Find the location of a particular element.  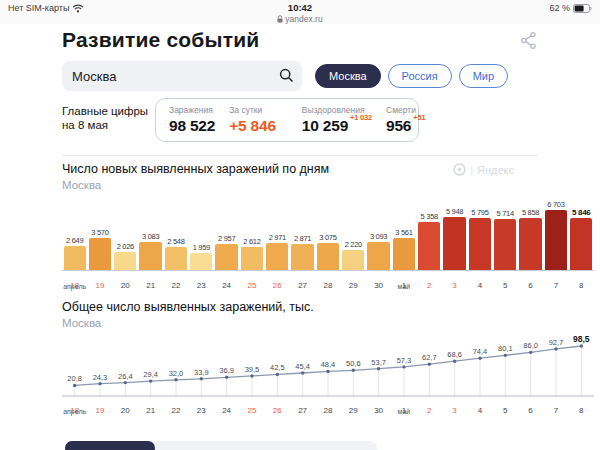

share-icon is located at coordinates (528, 40).